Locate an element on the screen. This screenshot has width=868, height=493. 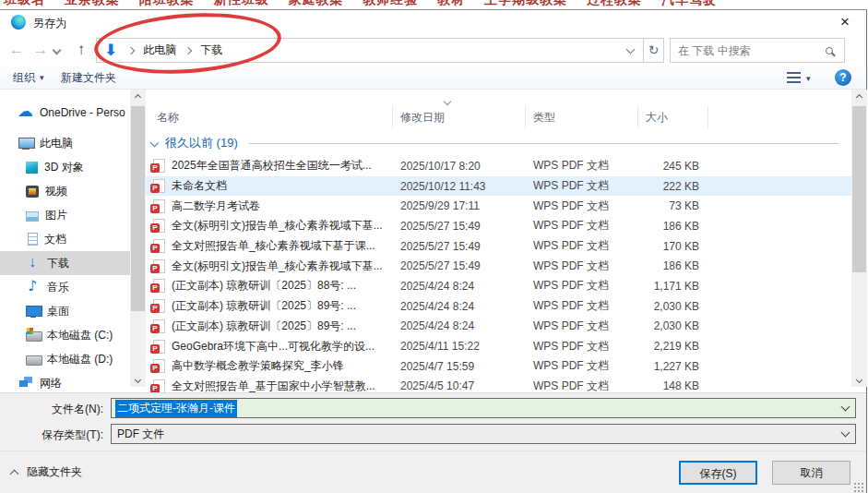
file-row: 高中数学概念教学策略探究_李小锋 2025/4/7 15:59 WPS PDF … is located at coordinates (498, 367).